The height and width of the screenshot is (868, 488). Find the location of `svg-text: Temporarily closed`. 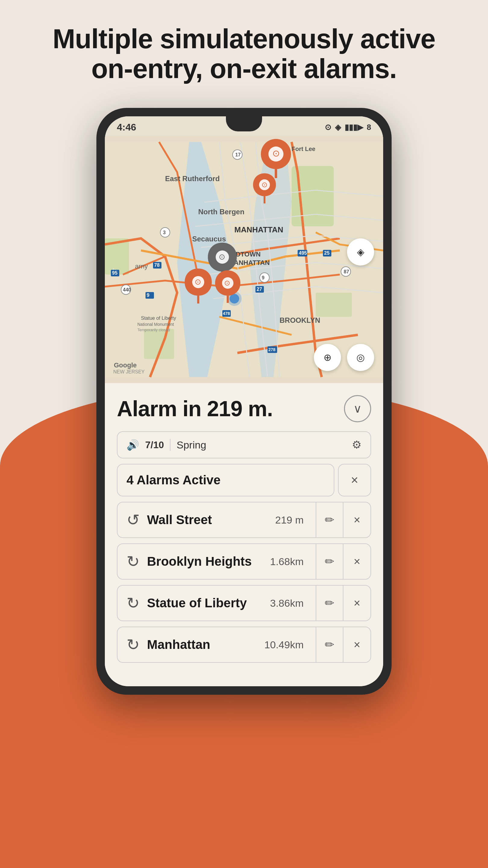

svg-text: Temporarily closed is located at coordinates (154, 330).